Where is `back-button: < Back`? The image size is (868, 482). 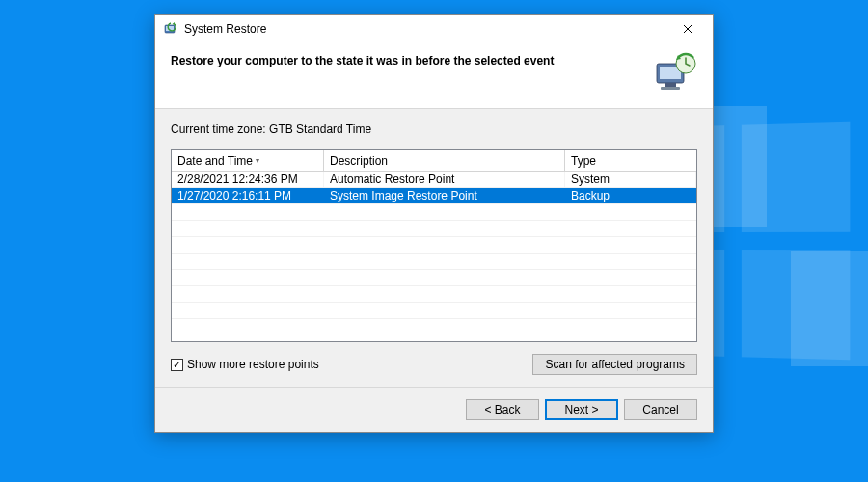 back-button: < Back is located at coordinates (502, 410).